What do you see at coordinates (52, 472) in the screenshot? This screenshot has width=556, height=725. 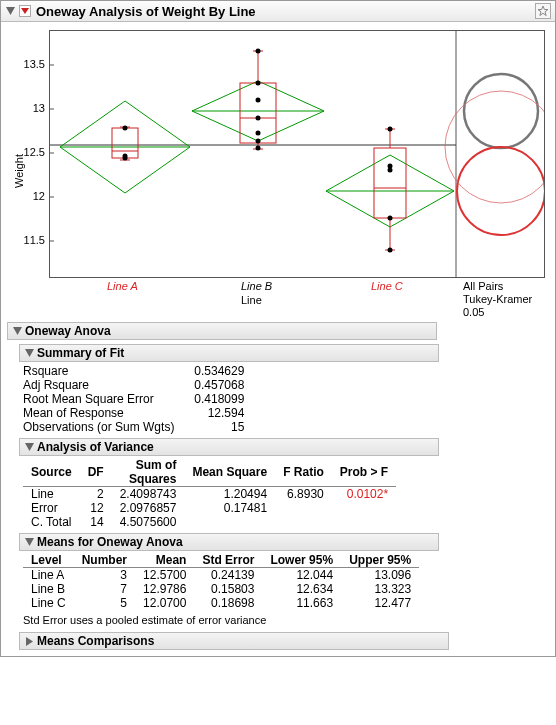 I see `col-header: Source` at bounding box center [52, 472].